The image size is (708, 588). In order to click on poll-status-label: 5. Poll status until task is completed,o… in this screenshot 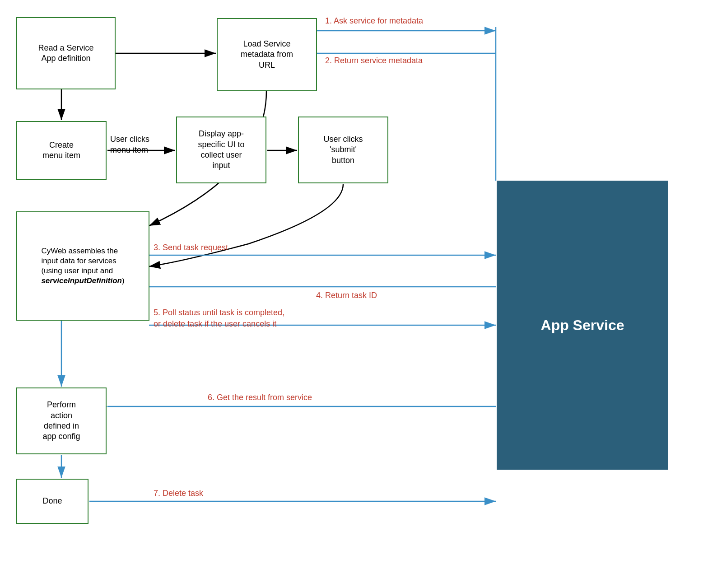, I will do `click(219, 318)`.